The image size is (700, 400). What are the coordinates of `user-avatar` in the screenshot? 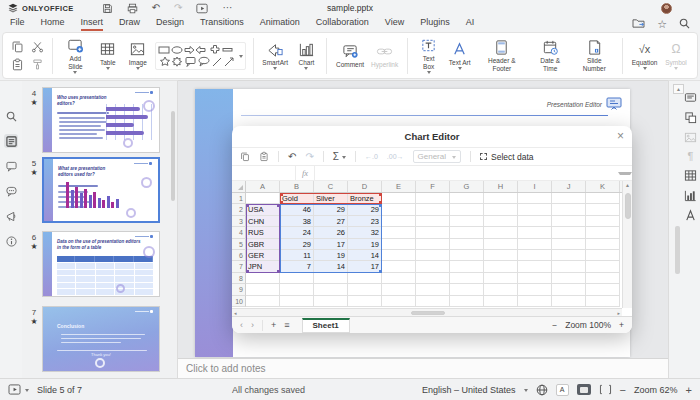 It's located at (666, 8).